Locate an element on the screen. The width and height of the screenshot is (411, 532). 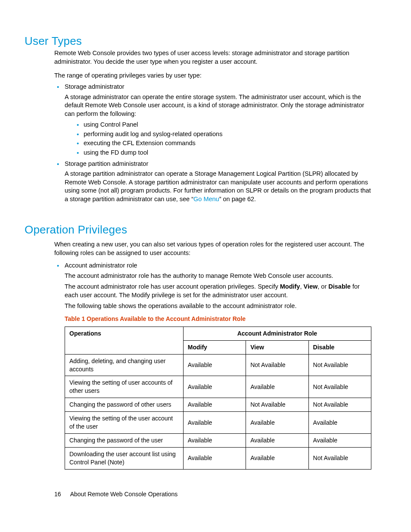
th-view: View is located at coordinates (277, 347).